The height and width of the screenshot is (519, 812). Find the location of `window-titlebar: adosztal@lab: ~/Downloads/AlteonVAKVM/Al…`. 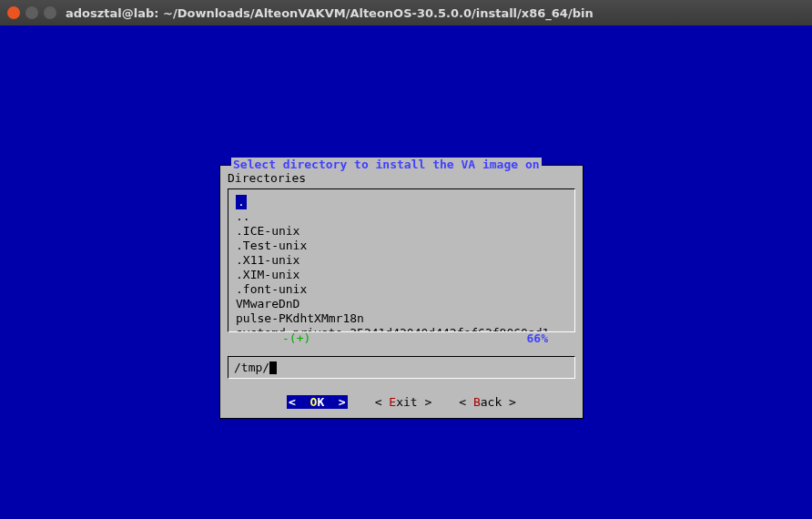

window-titlebar: adosztal@lab: ~/Downloads/AlteonVAKVM/Al… is located at coordinates (406, 13).